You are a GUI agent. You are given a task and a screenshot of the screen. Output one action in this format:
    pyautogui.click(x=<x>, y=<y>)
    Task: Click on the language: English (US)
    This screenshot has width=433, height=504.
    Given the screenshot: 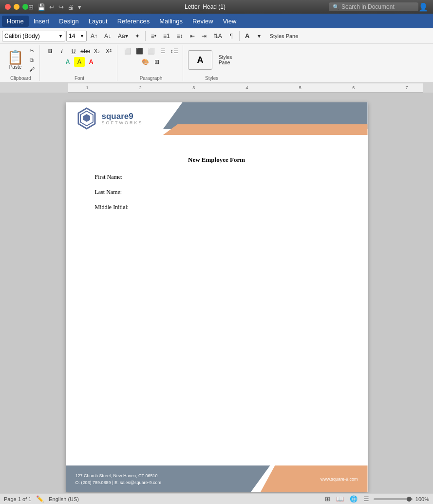 What is the action you would take?
    pyautogui.click(x=64, y=499)
    